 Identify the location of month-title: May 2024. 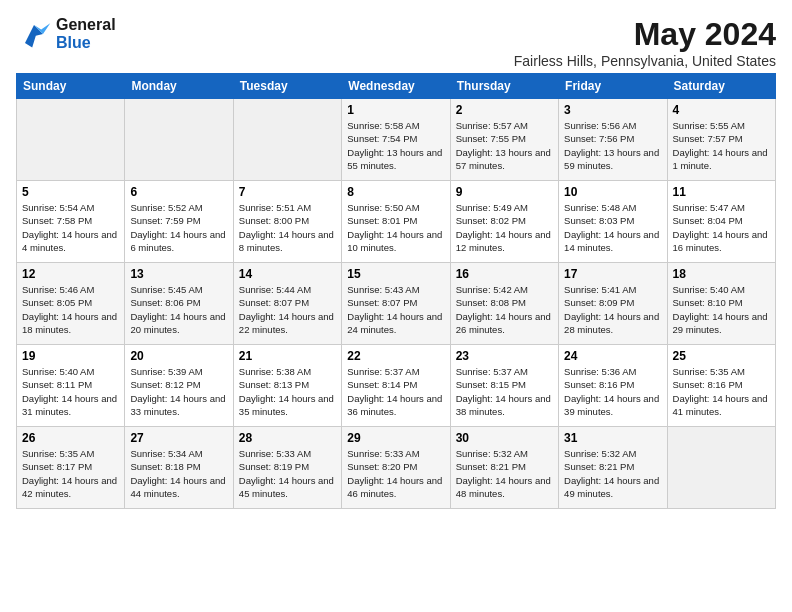
(645, 34).